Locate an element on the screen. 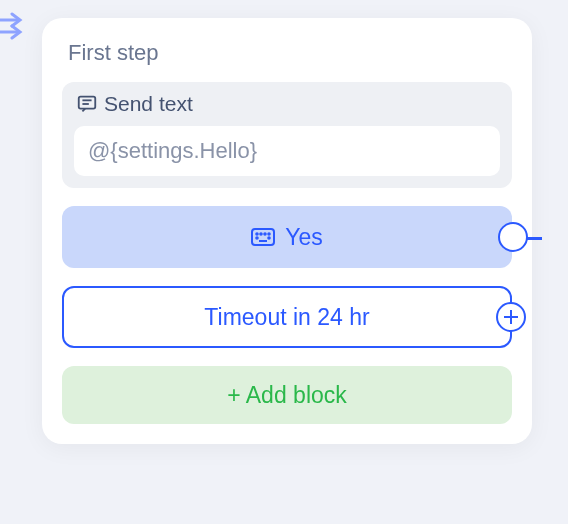  send-text-value: @{settings.Hello} is located at coordinates (172, 151).